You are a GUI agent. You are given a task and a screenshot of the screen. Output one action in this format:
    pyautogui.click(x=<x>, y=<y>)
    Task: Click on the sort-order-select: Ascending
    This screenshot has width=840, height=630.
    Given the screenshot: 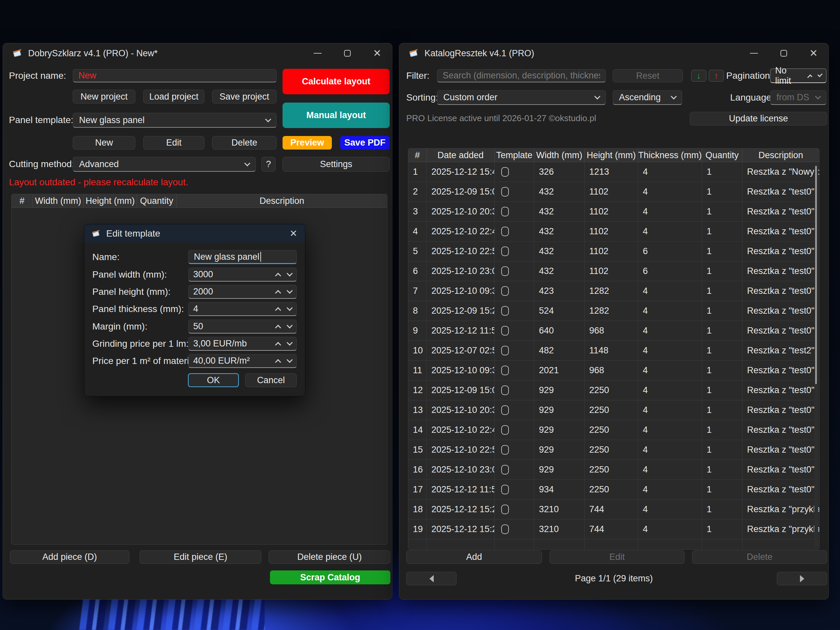 What is the action you would take?
    pyautogui.click(x=647, y=98)
    